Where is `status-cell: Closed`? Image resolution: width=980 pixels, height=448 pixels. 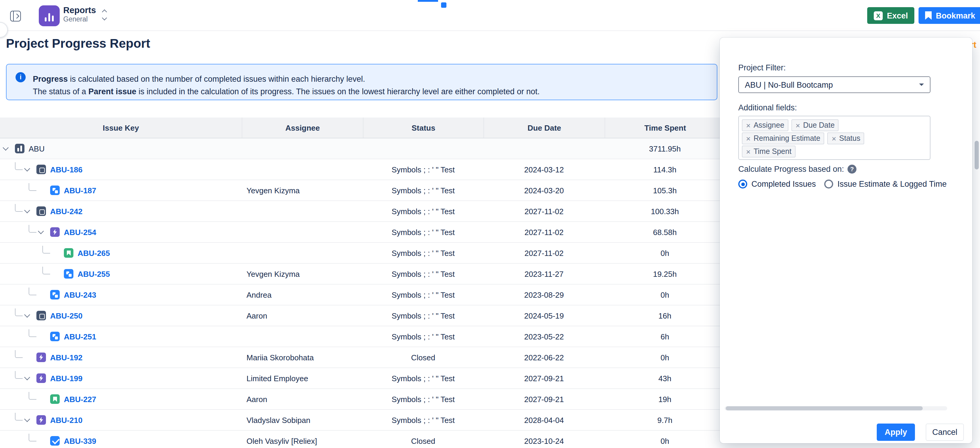
status-cell: Closed is located at coordinates (423, 440).